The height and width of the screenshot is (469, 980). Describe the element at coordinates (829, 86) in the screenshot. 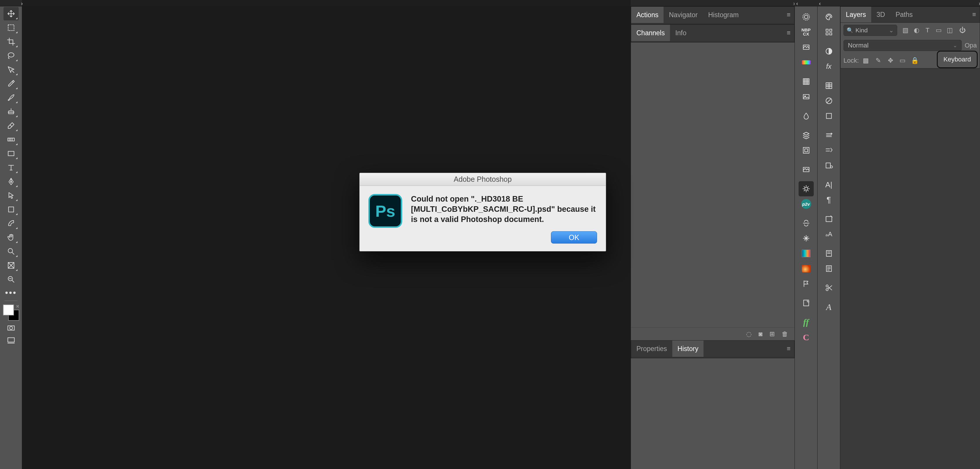

I see `panel-icon-pattern` at that location.